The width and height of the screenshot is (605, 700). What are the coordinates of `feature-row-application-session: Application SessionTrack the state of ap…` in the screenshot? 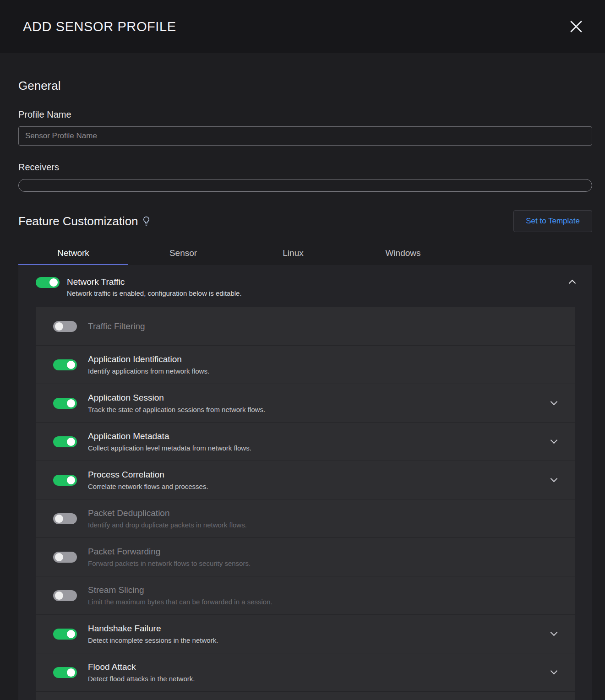 It's located at (305, 403).